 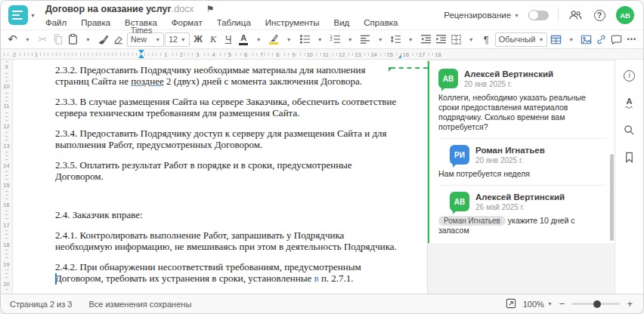 I want to click on show-formatting-marks-button: ¶, so click(x=487, y=39).